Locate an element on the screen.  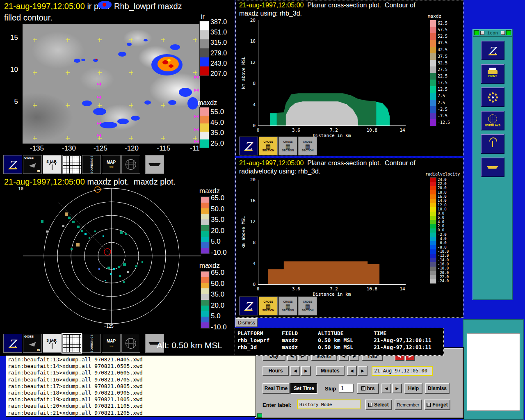
skip-value-input is located at coordinates (346, 388).